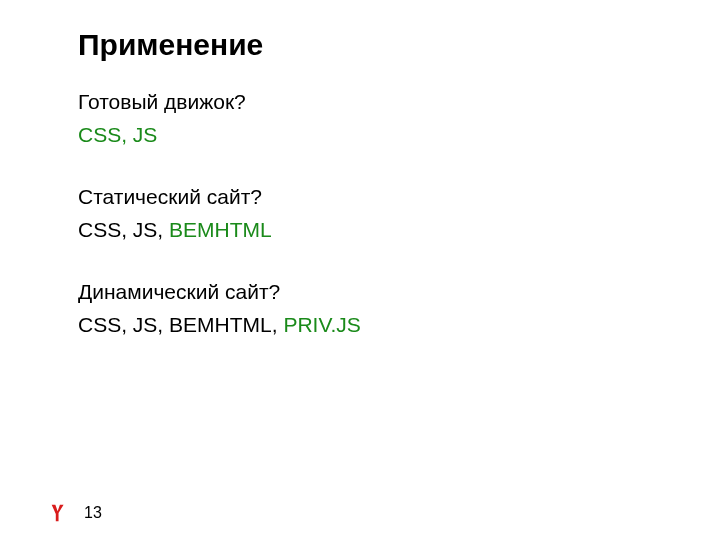  What do you see at coordinates (220, 230) in the screenshot?
I see `answer-part: BEMHTML` at bounding box center [220, 230].